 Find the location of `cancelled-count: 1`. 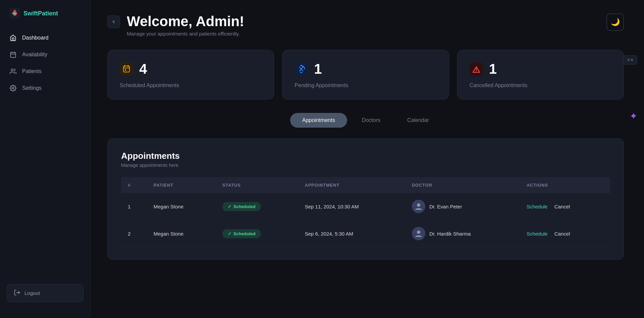

cancelled-count: 1 is located at coordinates (493, 69).